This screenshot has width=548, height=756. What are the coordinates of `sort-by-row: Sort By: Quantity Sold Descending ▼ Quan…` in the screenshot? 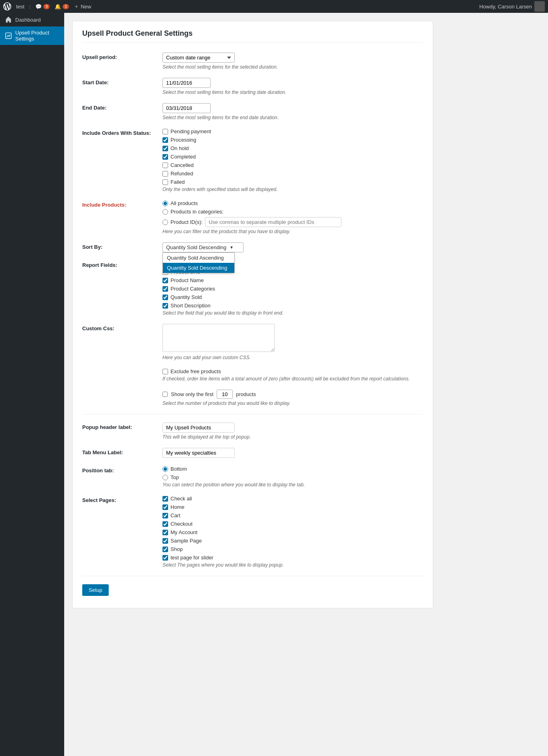 It's located at (253, 247).